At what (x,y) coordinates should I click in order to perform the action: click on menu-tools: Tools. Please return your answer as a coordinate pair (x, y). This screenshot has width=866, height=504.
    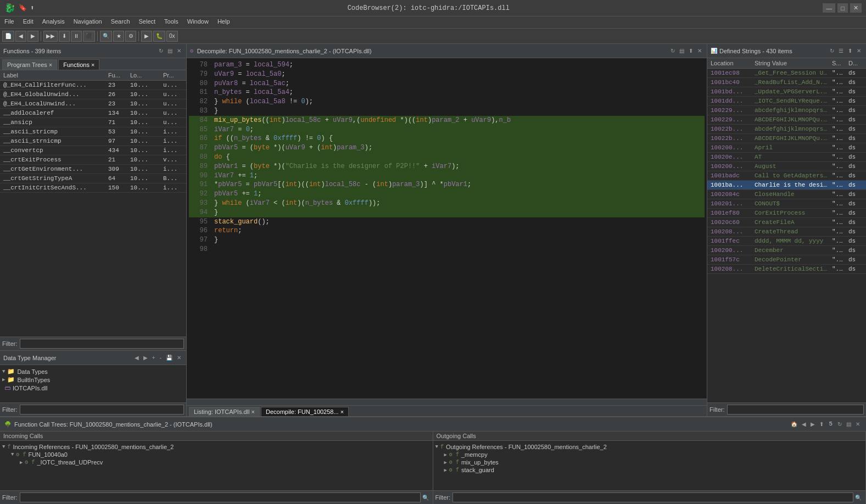
    Looking at the image, I should click on (171, 22).